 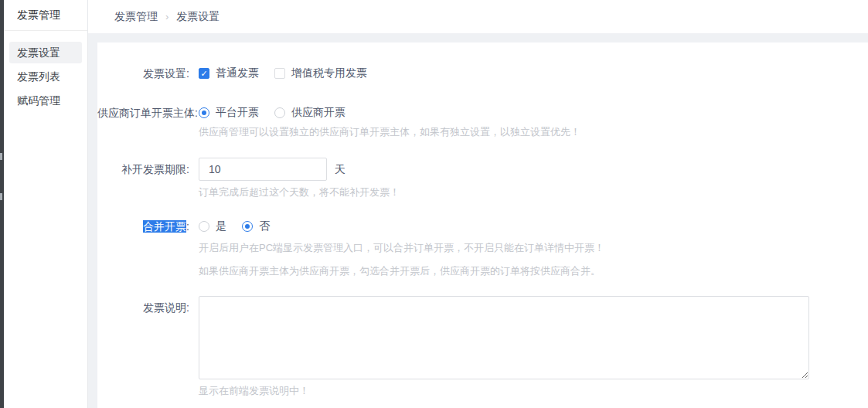 I want to click on selected-text-highlight: 合并开票, so click(x=165, y=226).